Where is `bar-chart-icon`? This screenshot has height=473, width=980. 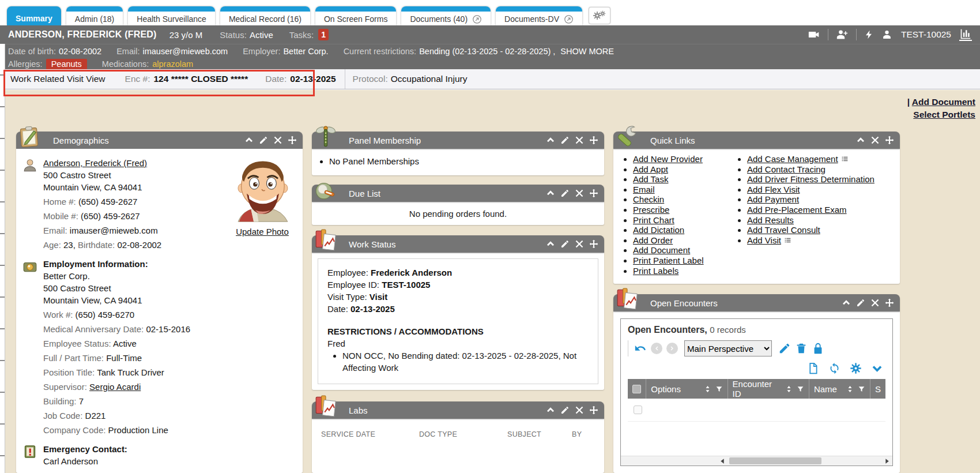
bar-chart-icon is located at coordinates (966, 35).